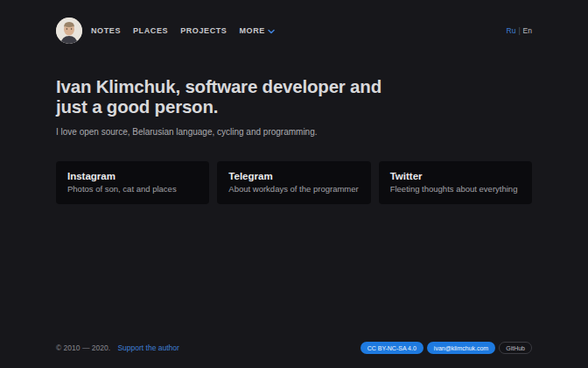 This screenshot has height=368, width=588. Describe the element at coordinates (392, 348) in the screenshot. I see `license-badge: CC BY-NC-SA 4.0` at that location.